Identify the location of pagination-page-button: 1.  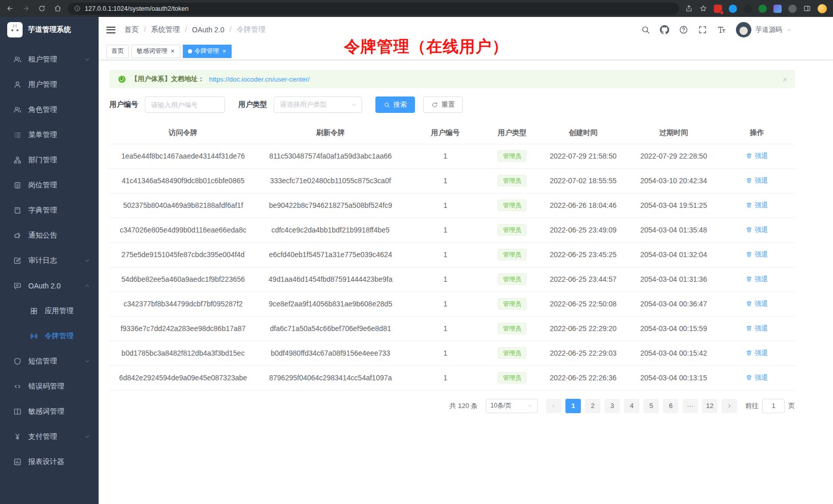
(573, 406).